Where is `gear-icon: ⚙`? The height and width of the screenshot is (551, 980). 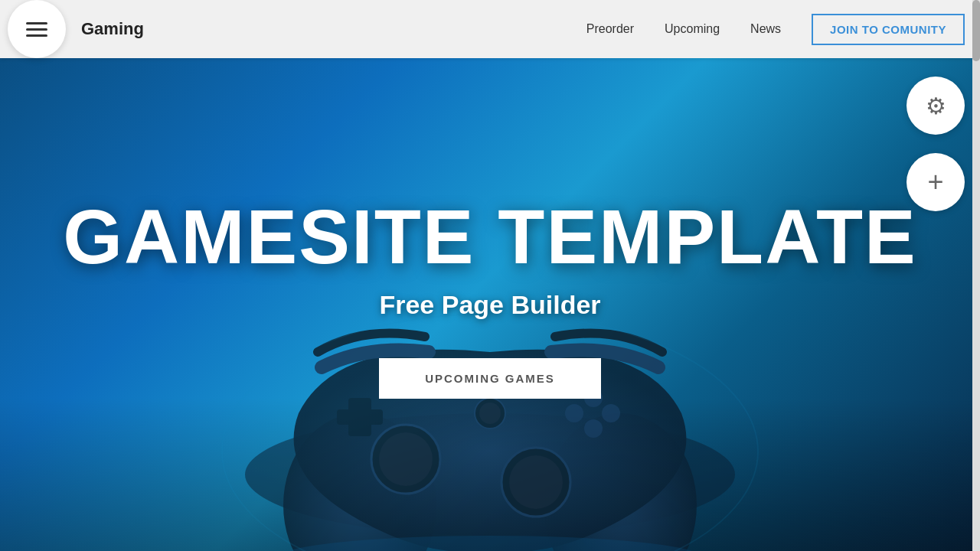
gear-icon: ⚙ is located at coordinates (936, 106).